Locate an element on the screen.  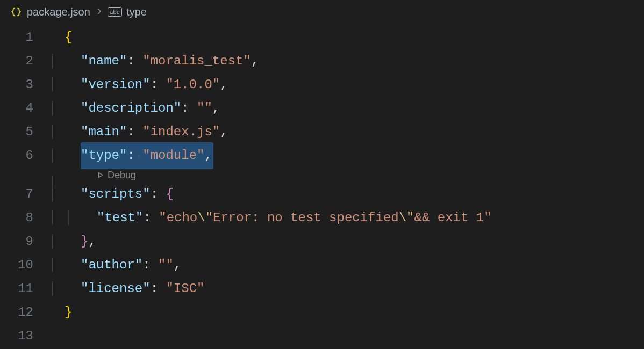
json-value: "ISC" is located at coordinates (185, 289).